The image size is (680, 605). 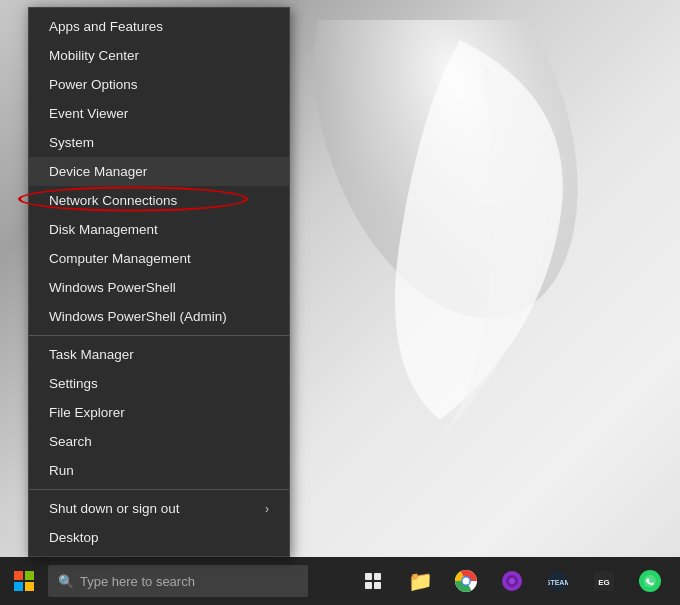 What do you see at coordinates (88, 114) in the screenshot?
I see `menu-item-label-event-viewer: Event Viewer` at bounding box center [88, 114].